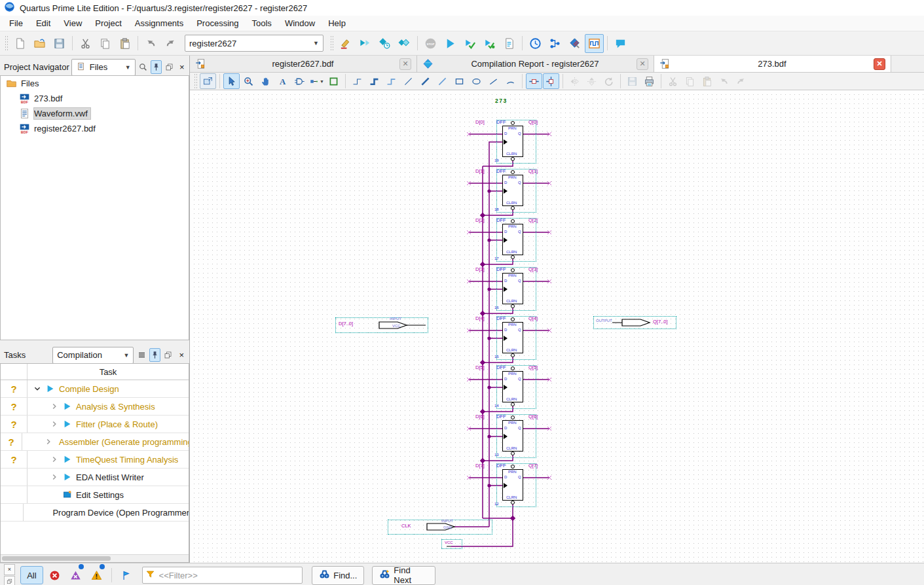 The width and height of the screenshot is (924, 585). What do you see at coordinates (73, 24) in the screenshot?
I see `menu-view: View` at bounding box center [73, 24].